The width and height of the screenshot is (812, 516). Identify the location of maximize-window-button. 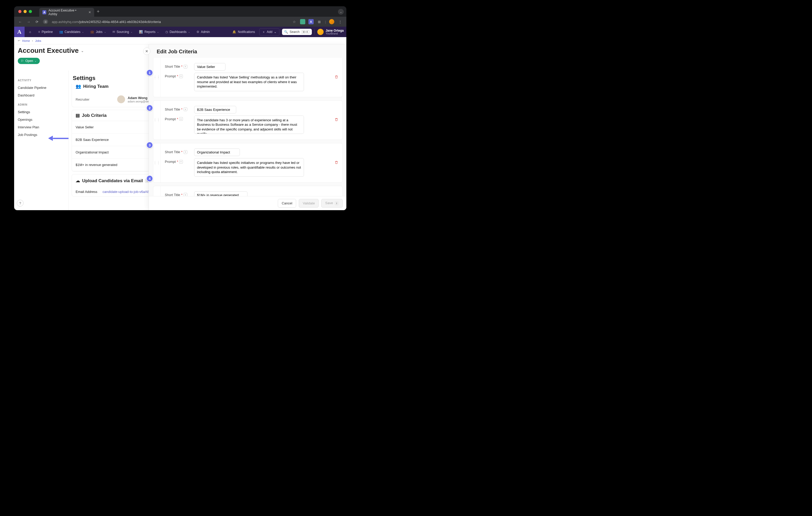
(30, 11).